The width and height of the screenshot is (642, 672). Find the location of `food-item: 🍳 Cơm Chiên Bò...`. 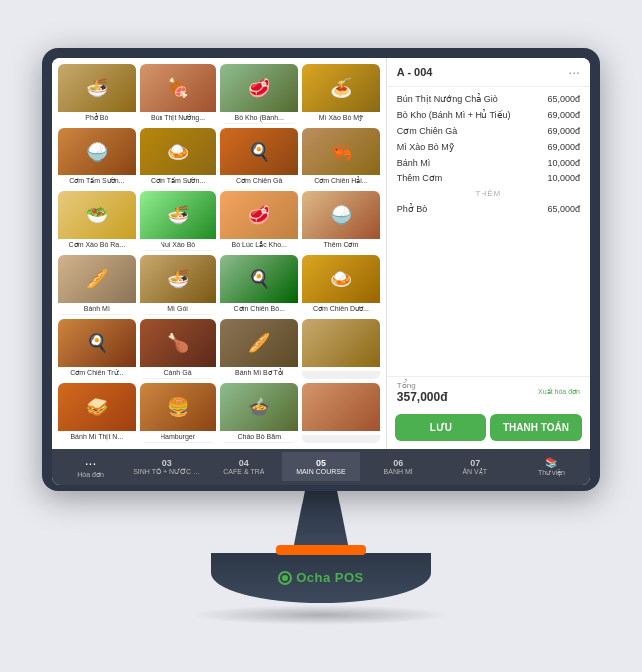

food-item: 🍳 Cơm Chiên Bò... is located at coordinates (259, 285).